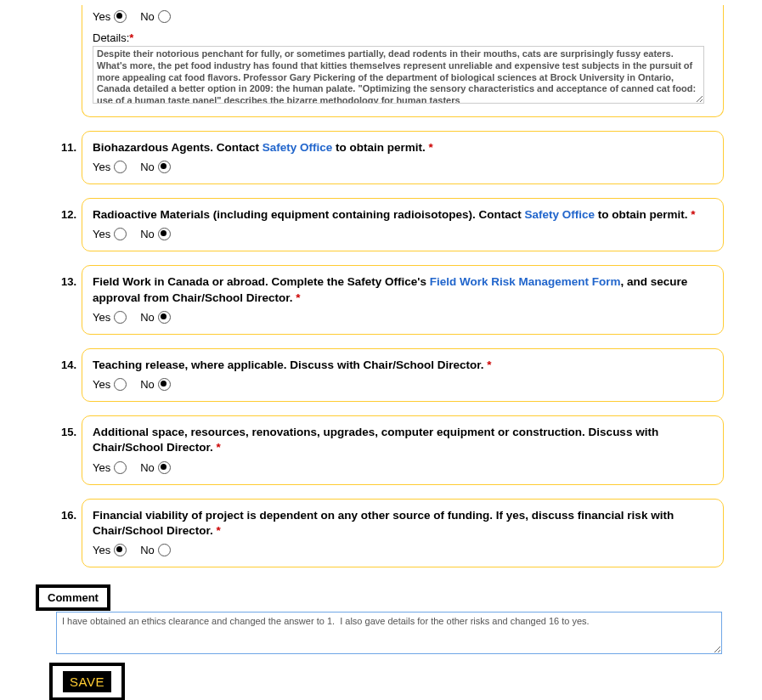 The height and width of the screenshot is (700, 762). I want to click on question-box: Teaching release, where applicable. Disc…, so click(403, 375).